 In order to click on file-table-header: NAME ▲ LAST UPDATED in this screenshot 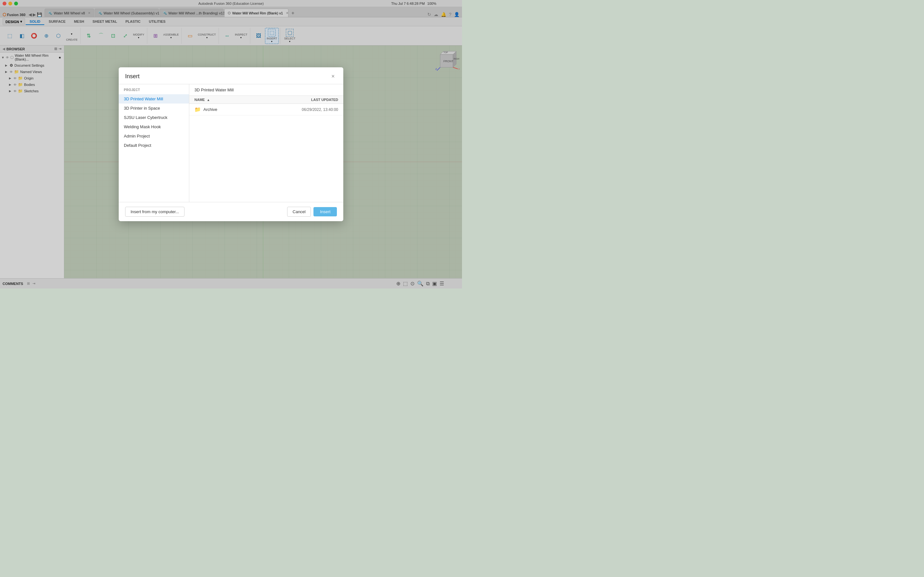, I will do `click(267, 100)`.